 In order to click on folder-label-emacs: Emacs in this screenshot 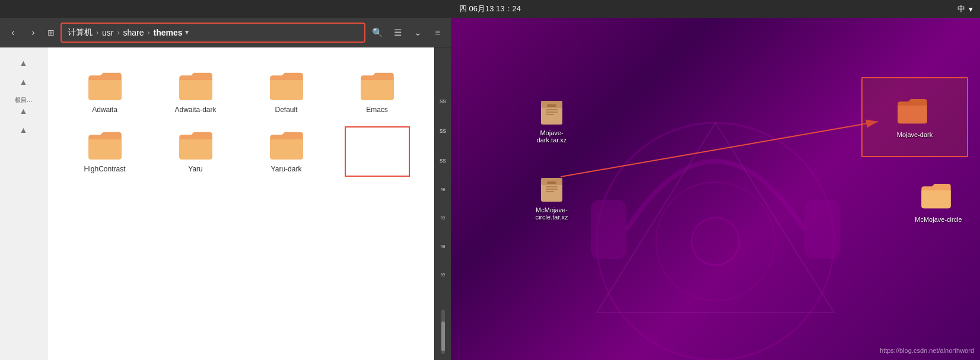, I will do `click(377, 110)`.